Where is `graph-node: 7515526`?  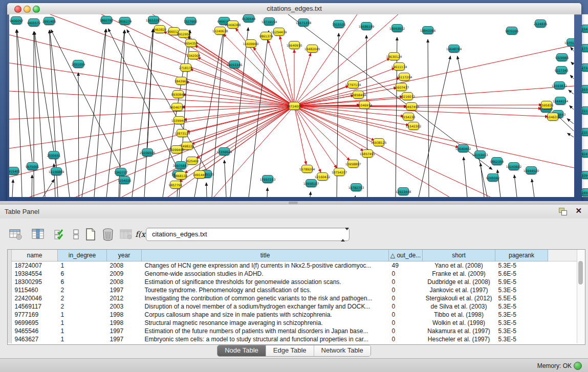 graph-node: 7515526 is located at coordinates (339, 24).